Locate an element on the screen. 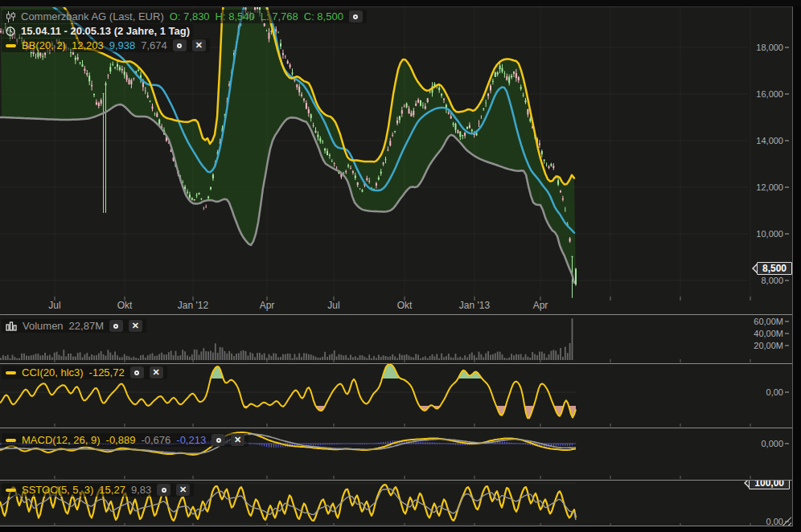 This screenshot has height=532, width=801. macd-close-button: ✕ is located at coordinates (238, 440).